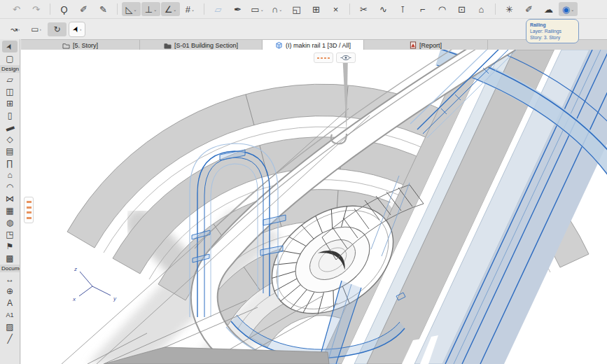 The width and height of the screenshot is (607, 364). What do you see at coordinates (552, 31) in the screenshot?
I see `tooltip-layer: Layer: Railings` at bounding box center [552, 31].